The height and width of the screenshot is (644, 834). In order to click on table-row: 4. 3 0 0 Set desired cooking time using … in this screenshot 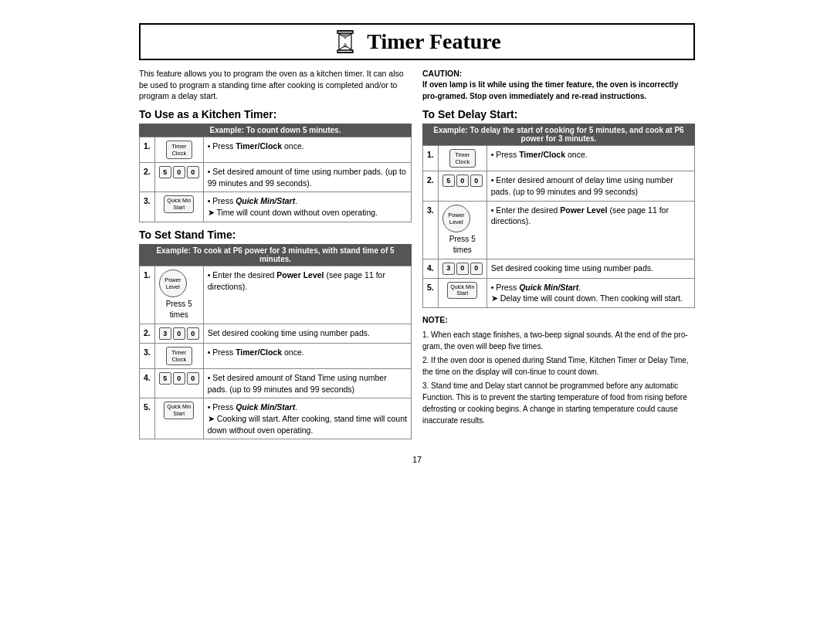, I will do `click(559, 269)`.